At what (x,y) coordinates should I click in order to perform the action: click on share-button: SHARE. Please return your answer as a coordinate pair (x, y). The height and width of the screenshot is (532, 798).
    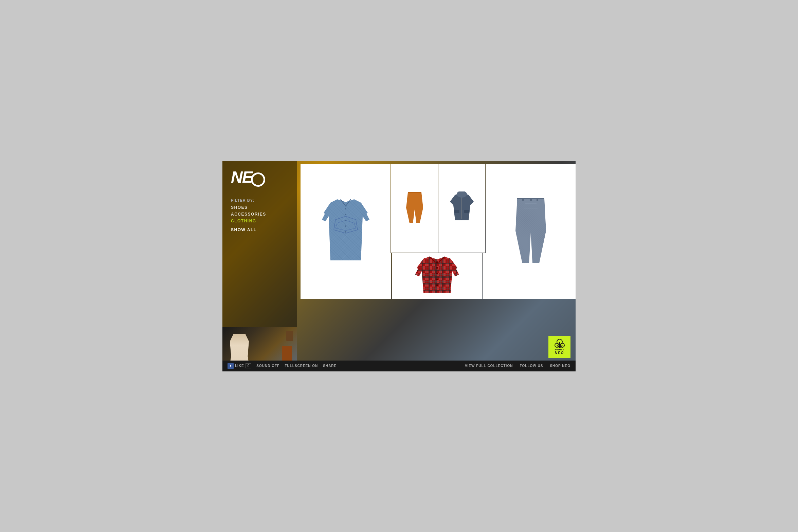
    Looking at the image, I should click on (330, 366).